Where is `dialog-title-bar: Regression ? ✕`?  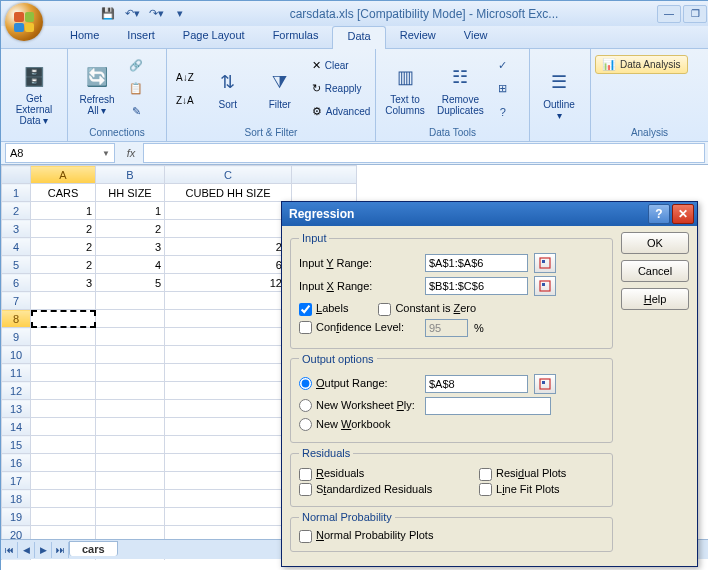 dialog-title-bar: Regression ? ✕ is located at coordinates (490, 214).